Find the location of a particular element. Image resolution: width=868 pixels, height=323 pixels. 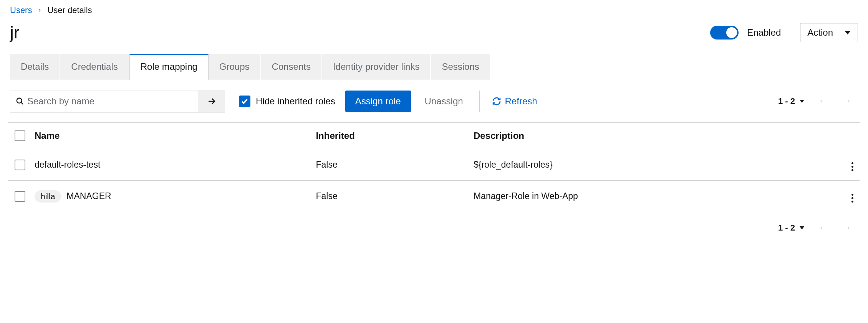

breadcrumb-current: User details is located at coordinates (70, 10).